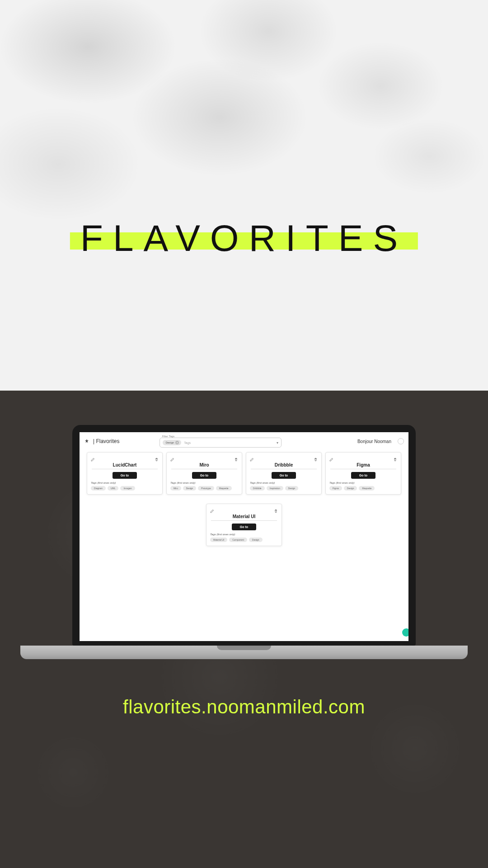 This screenshot has height=868, width=488. I want to click on footer-url: flavorites.noomanmiled.com, so click(244, 707).